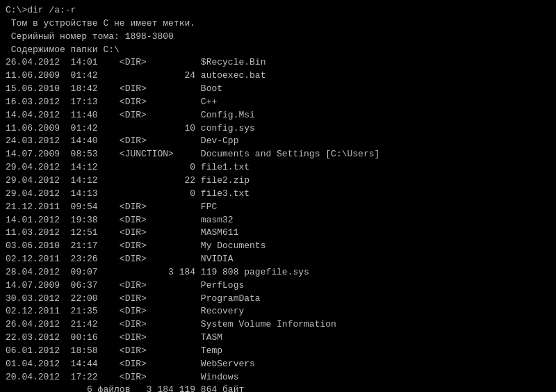 The image size is (556, 392). What do you see at coordinates (278, 89) in the screenshot?
I see `terminal-line: 15.06.2010 18:42 <DIR> Boot` at bounding box center [278, 89].